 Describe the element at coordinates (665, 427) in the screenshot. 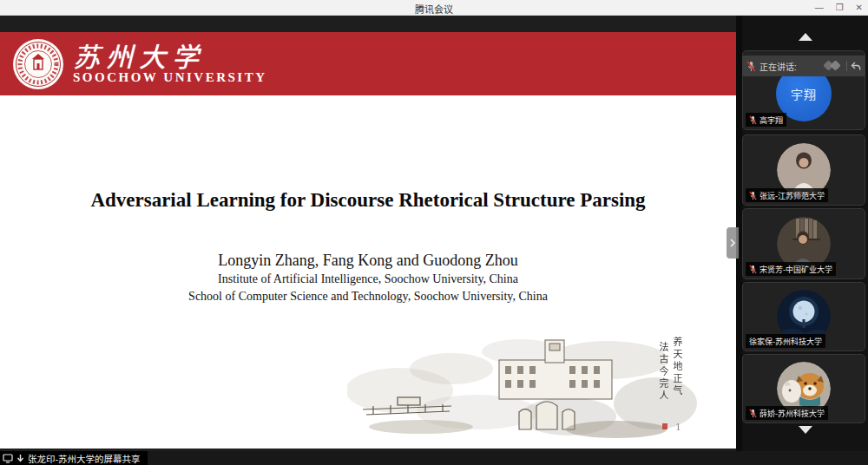

I see `artist-seal-mark` at that location.